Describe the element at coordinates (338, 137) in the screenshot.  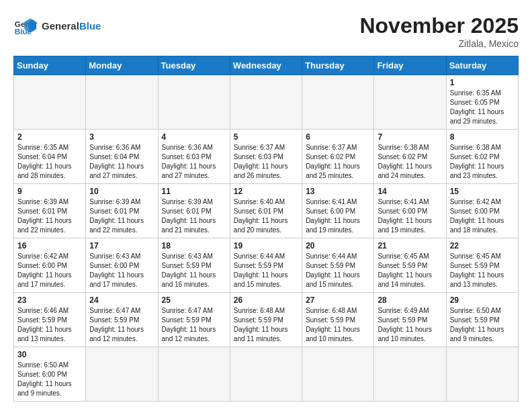
I see `day-number: 6` at that location.